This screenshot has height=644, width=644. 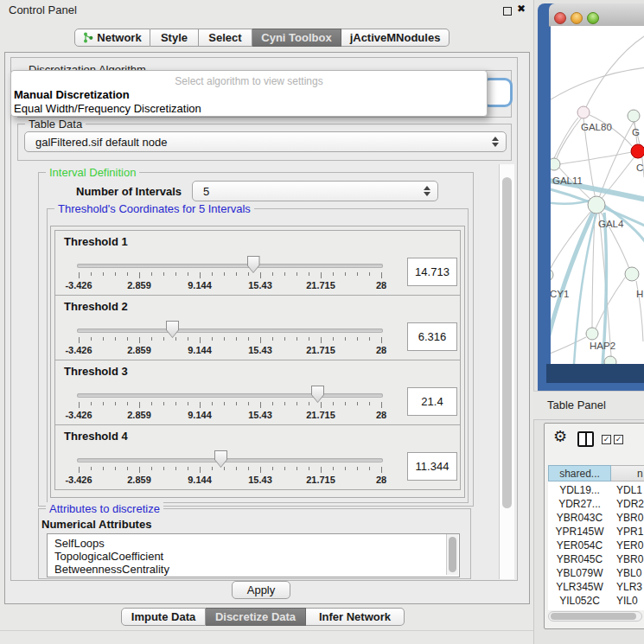 I want to click on cell-name: YIL0, so click(x=628, y=601).